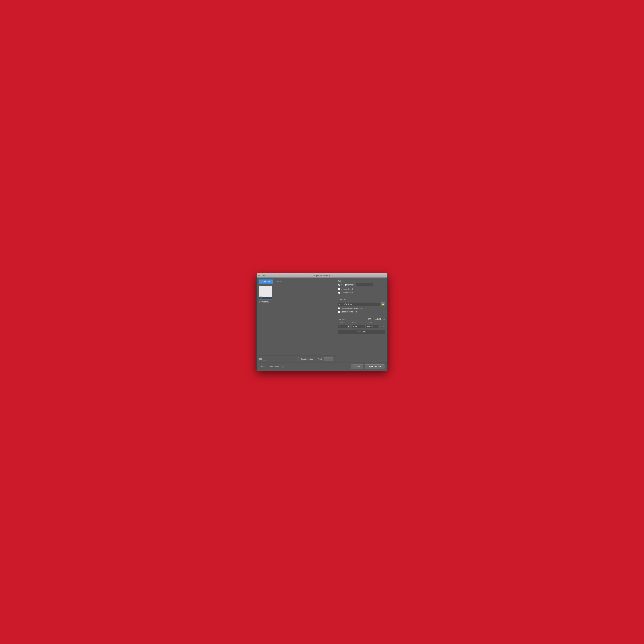 This screenshot has width=644, height=644. I want to click on title-bar: Export for Screens, so click(322, 275).